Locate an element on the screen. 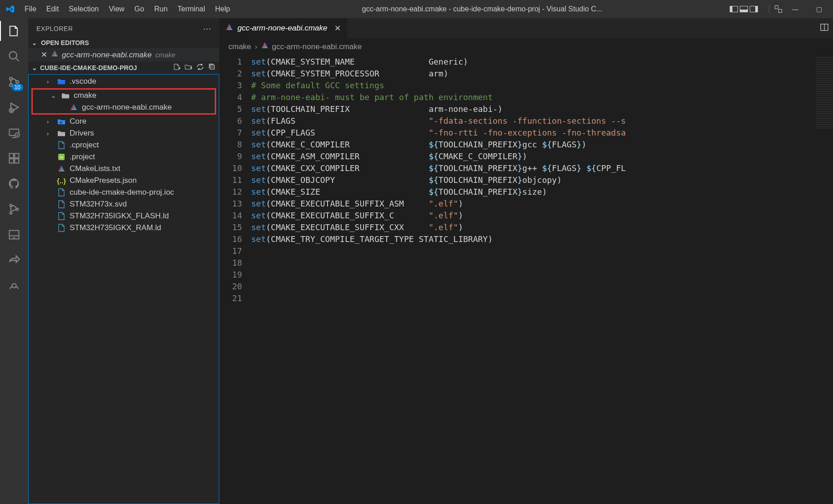  tab-bar: gcc-arm-none-eabi.cmake ✕ is located at coordinates (526, 28).